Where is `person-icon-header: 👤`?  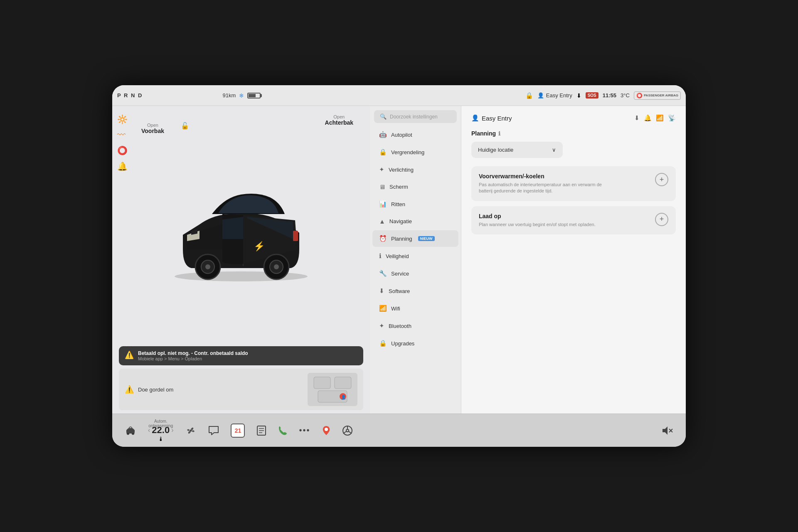 person-icon-header: 👤 is located at coordinates (475, 118).